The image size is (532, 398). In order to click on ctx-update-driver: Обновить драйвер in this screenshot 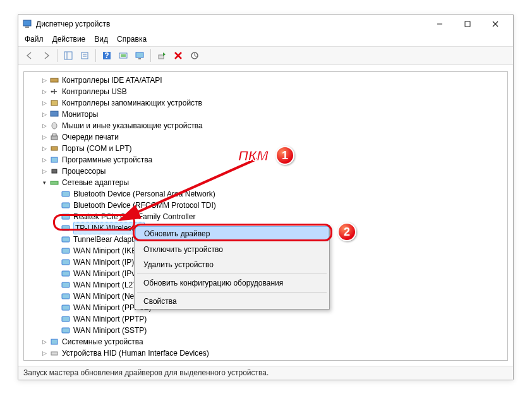, I will do `click(232, 234)`.